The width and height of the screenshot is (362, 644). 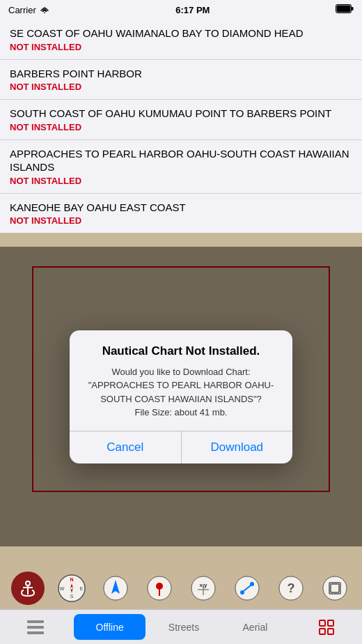 I want to click on bottom-toolbar: N S W E x,y, so click(x=181, y=588).